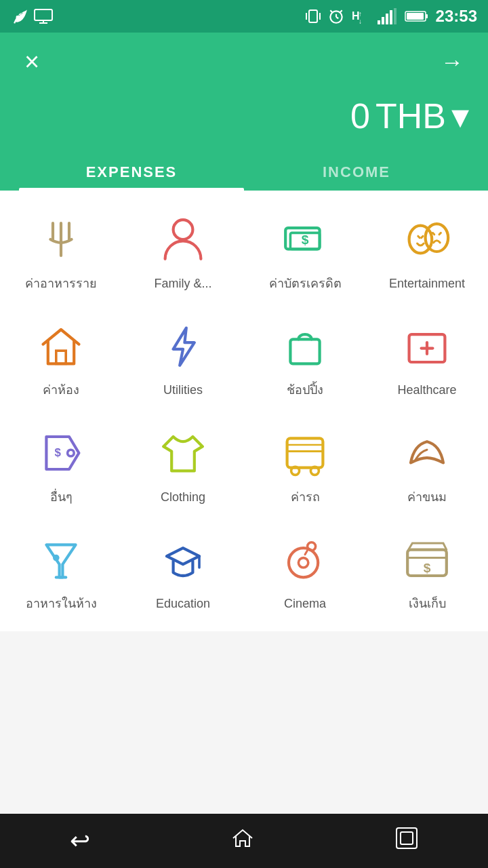 The width and height of the screenshot is (488, 868). Describe the element at coordinates (305, 357) in the screenshot. I see `category-shopping: ช้อปปิ้ง` at that location.